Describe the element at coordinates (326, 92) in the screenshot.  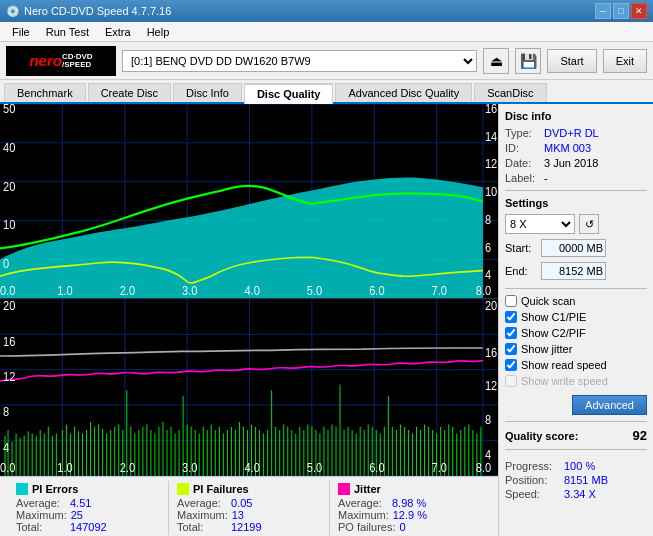
I see `tab-bar: Benchmark Create Disc Disc Info Disc Qua…` at that location.